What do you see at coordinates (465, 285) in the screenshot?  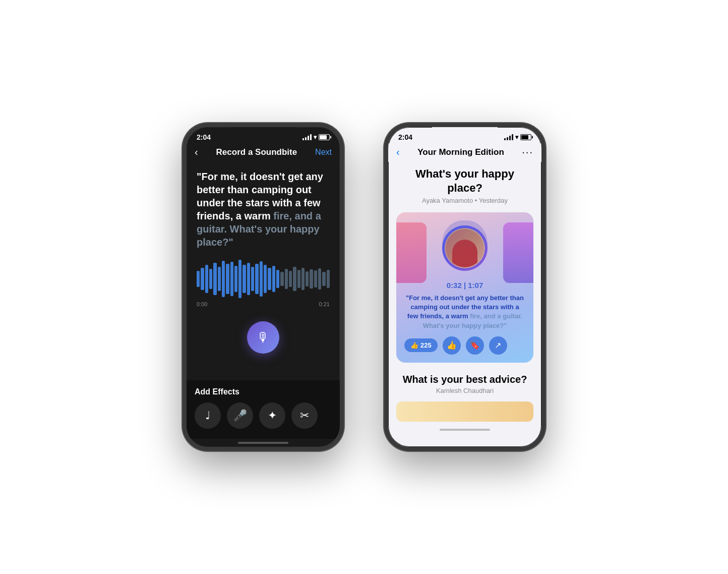 I see `card-timestamp: 0:32 | 1:07` at bounding box center [465, 285].